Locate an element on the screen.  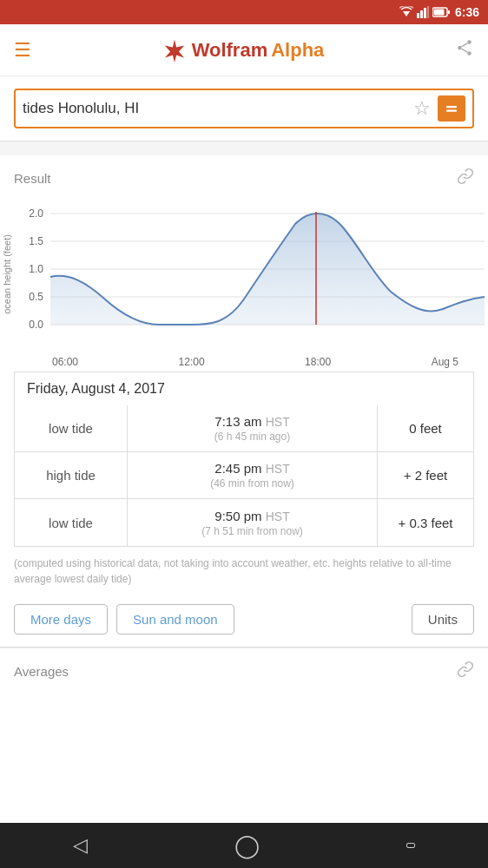
sun-moon-button: Sun and moon is located at coordinates (175, 620).